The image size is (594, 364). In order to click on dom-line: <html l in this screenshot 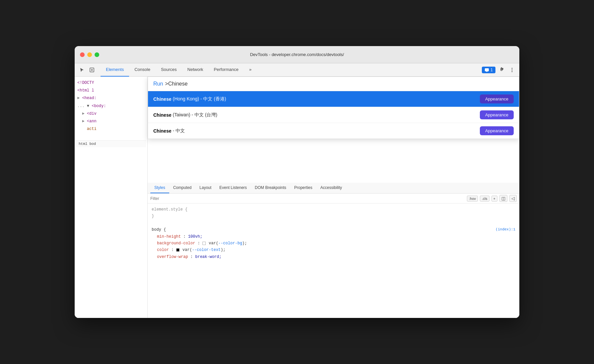, I will do `click(111, 91)`.